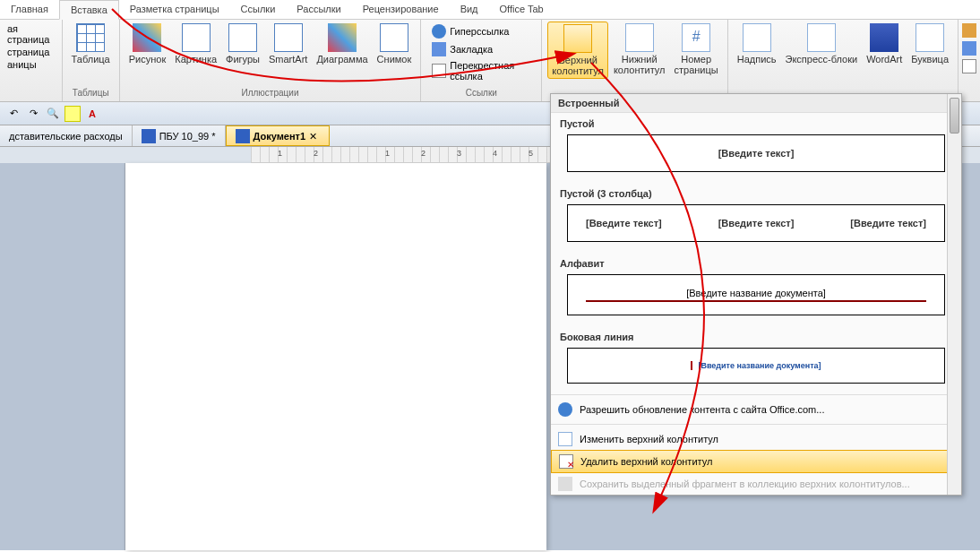 The image size is (980, 552). I want to click on word-doc-icon, so click(243, 136).